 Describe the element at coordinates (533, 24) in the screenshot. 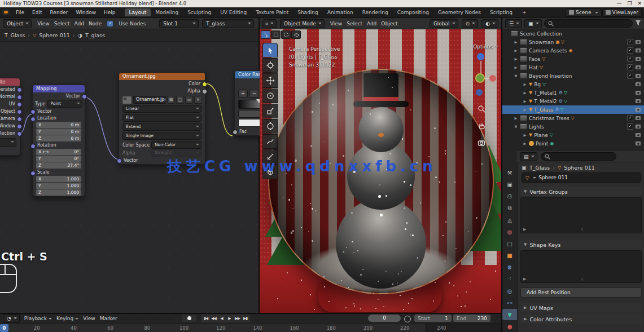

I see `outliner-filter-type-dropdown: ▣` at that location.